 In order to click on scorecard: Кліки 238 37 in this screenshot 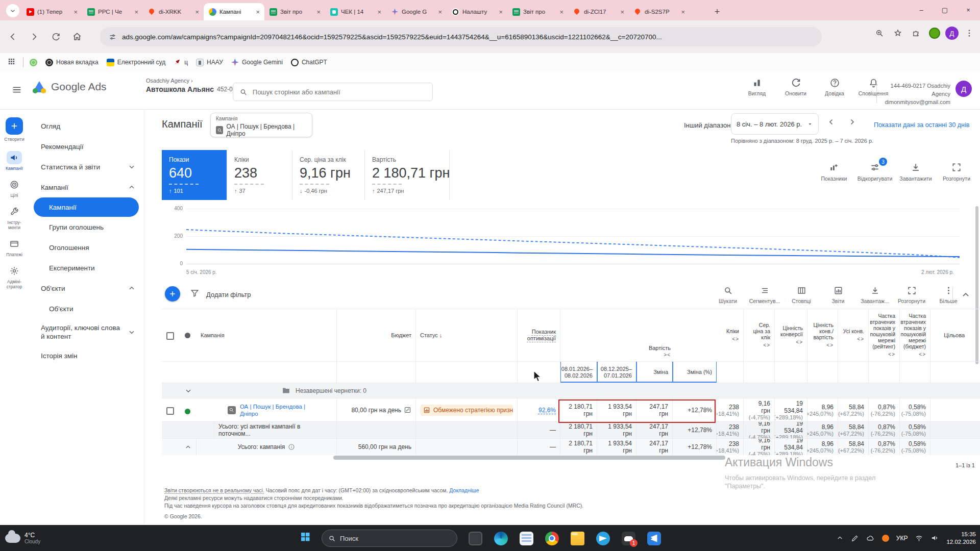, I will do `click(260, 175)`.